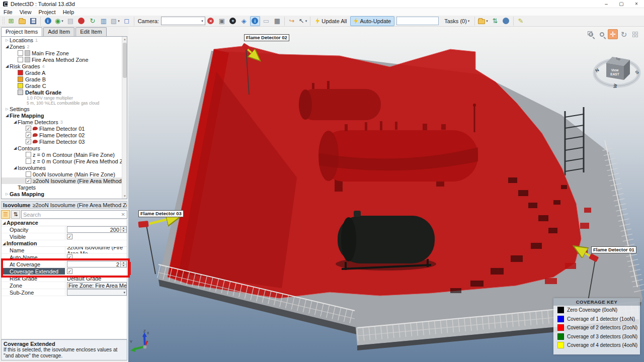 The width and height of the screenshot is (644, 362). Describe the element at coordinates (70, 21) in the screenshot. I see `structure-icon: ▤` at that location.